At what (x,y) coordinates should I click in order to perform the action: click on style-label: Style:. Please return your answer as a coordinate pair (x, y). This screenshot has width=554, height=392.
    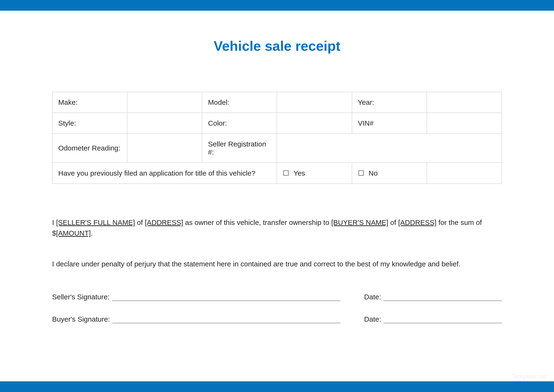
    Looking at the image, I should click on (90, 123).